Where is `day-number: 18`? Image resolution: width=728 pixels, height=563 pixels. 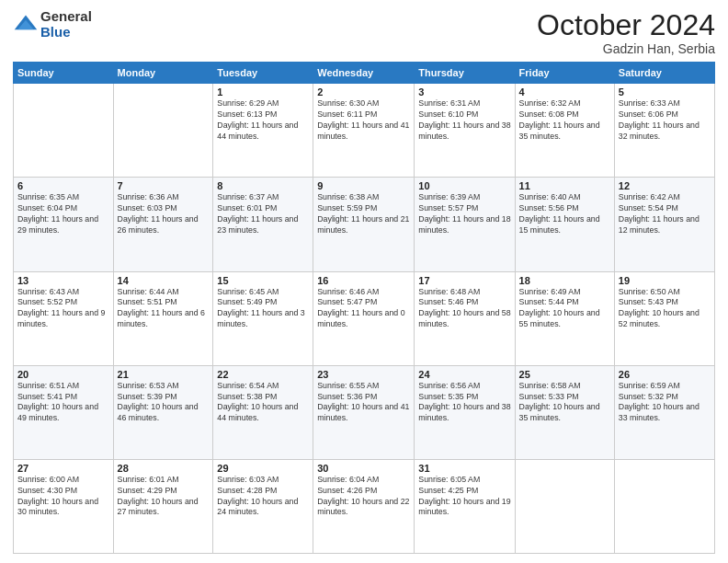 day-number: 18 is located at coordinates (564, 281).